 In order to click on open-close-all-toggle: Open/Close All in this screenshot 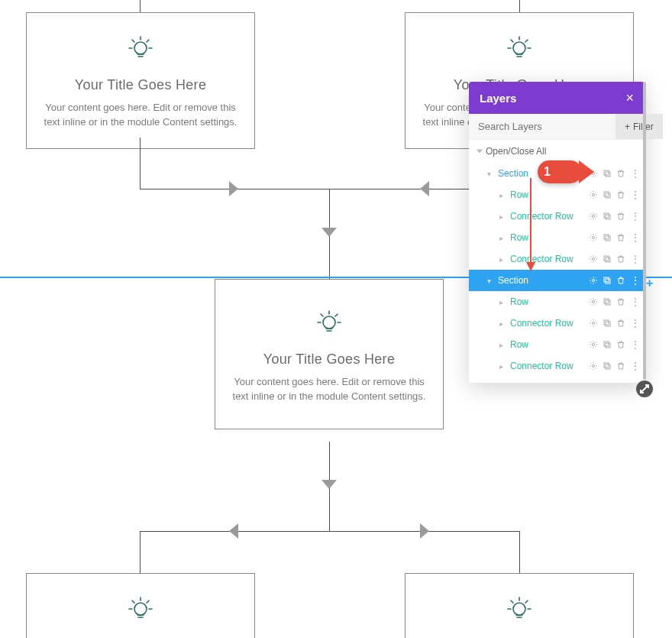, I will do `click(557, 151)`.